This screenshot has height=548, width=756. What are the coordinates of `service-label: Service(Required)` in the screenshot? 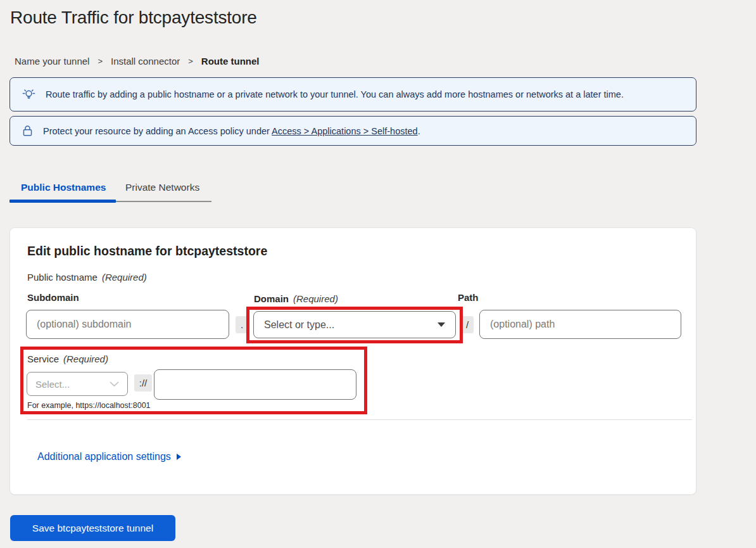 It's located at (68, 359).